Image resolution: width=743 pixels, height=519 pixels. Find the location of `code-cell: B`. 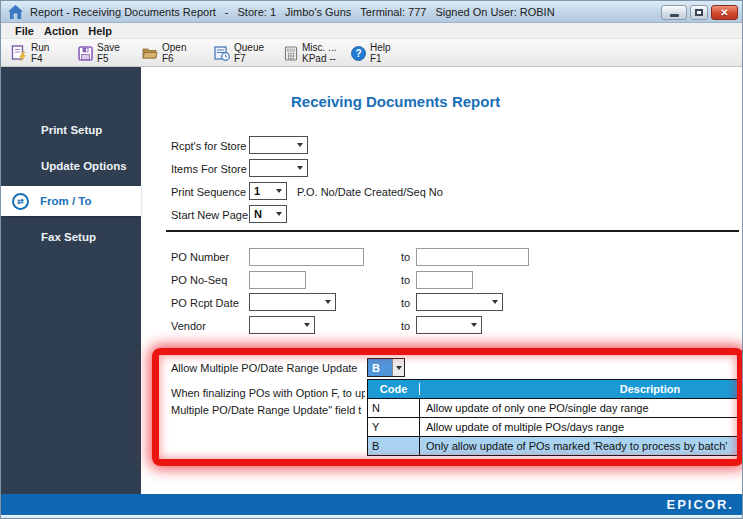

code-cell: B is located at coordinates (394, 446).